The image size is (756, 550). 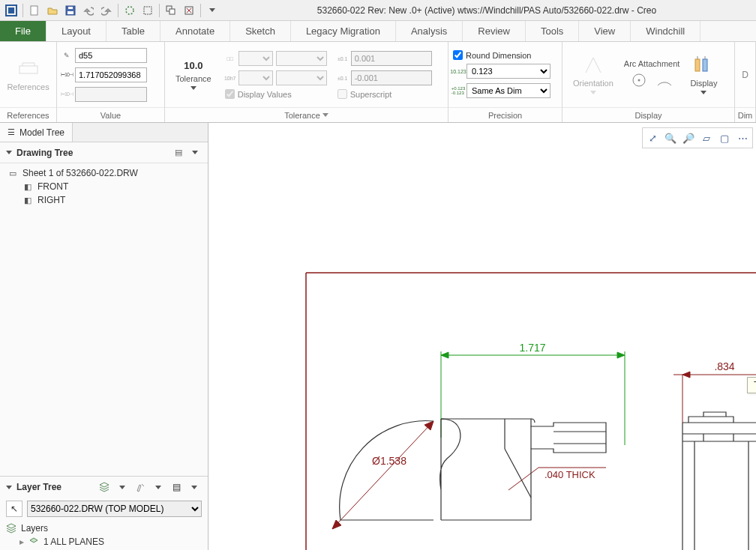 I want to click on tab-file: File, so click(x=23, y=31).